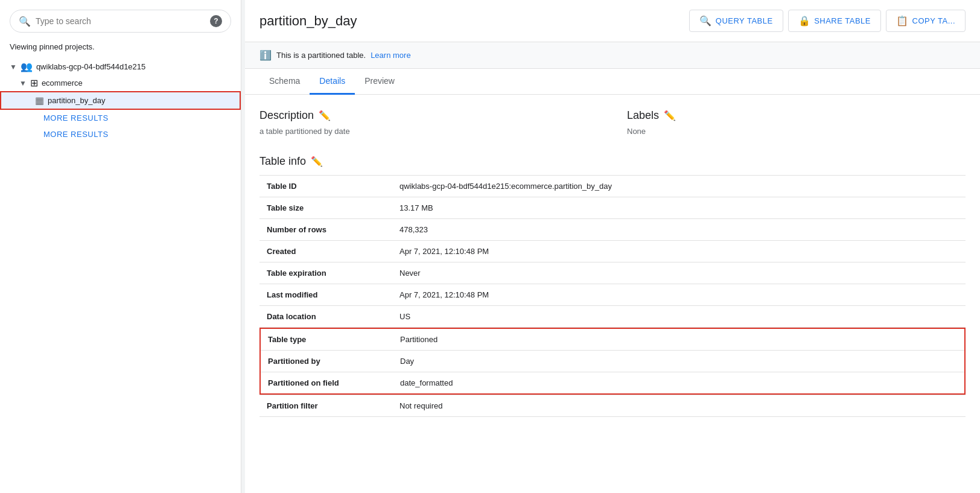  What do you see at coordinates (797, 122) in the screenshot?
I see `labels-section: Labels ✏️ None` at bounding box center [797, 122].